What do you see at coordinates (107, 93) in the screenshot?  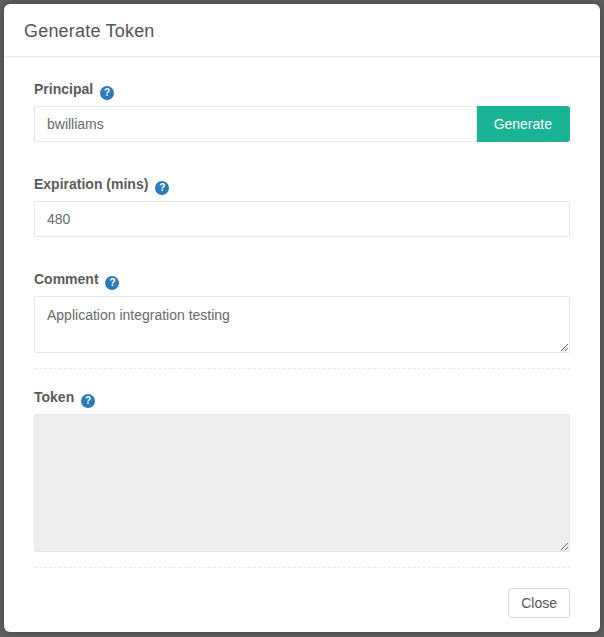 I see `principal-help-icon: ?` at bounding box center [107, 93].